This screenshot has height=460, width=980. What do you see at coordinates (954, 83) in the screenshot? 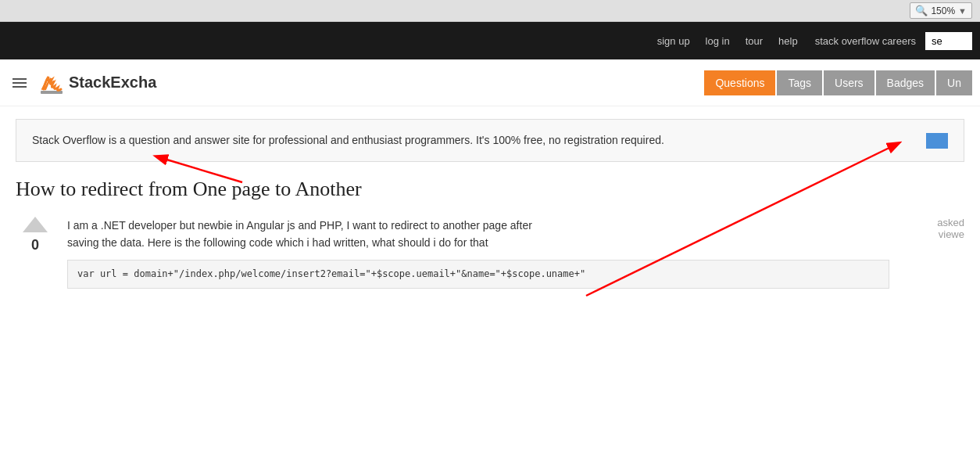
I see `unanswered-button: Un` at bounding box center [954, 83].